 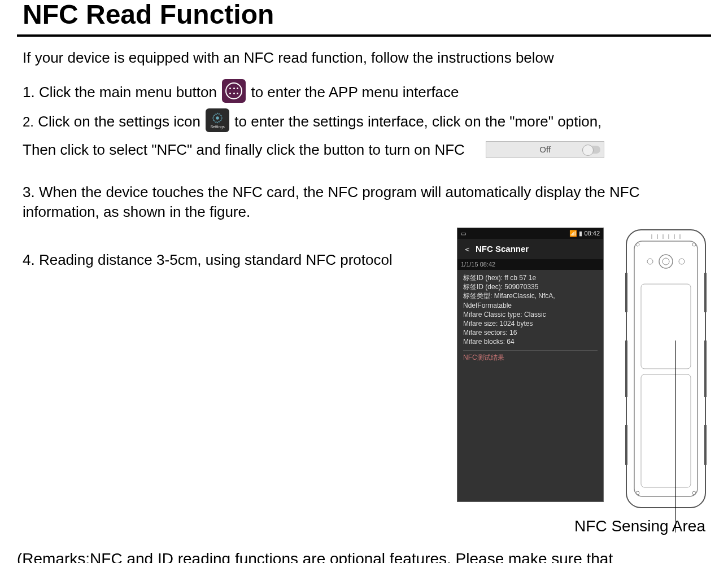 I want to click on scan-line: 标签类型: MifareClassic, NfcA,, so click(x=530, y=296).